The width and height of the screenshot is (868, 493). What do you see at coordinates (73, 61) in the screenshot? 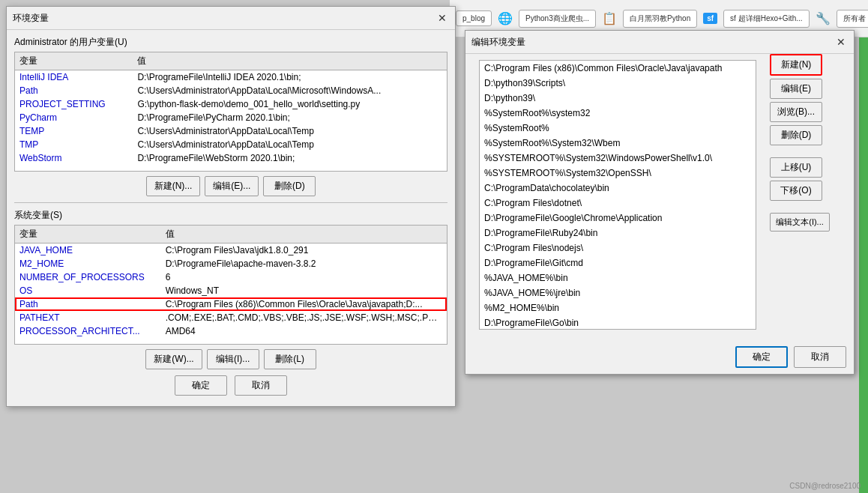
I see `user-var-col-name: 变量` at bounding box center [73, 61].